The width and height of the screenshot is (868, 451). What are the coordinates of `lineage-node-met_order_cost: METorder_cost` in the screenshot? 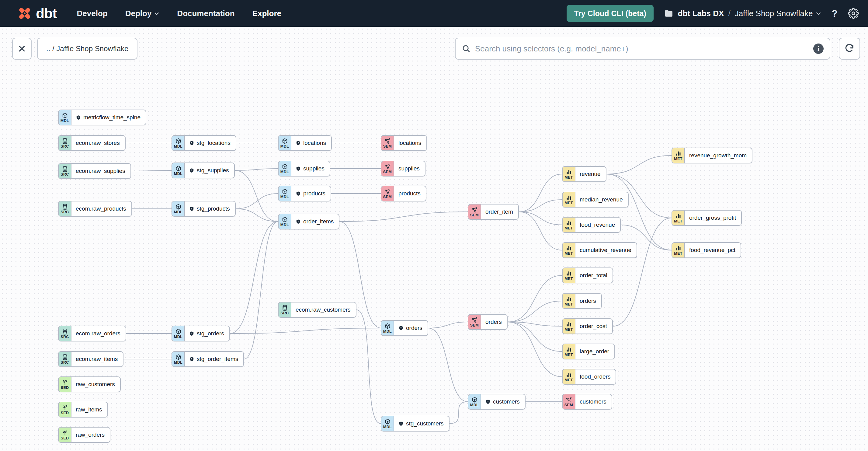 It's located at (588, 326).